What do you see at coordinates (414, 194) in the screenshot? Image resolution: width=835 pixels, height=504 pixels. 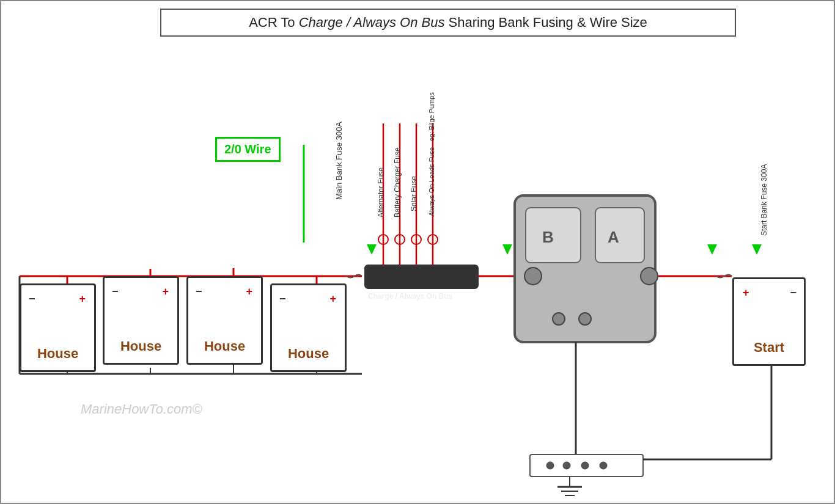 I see `solar-fuse-label: Solar Fuse` at bounding box center [414, 194].